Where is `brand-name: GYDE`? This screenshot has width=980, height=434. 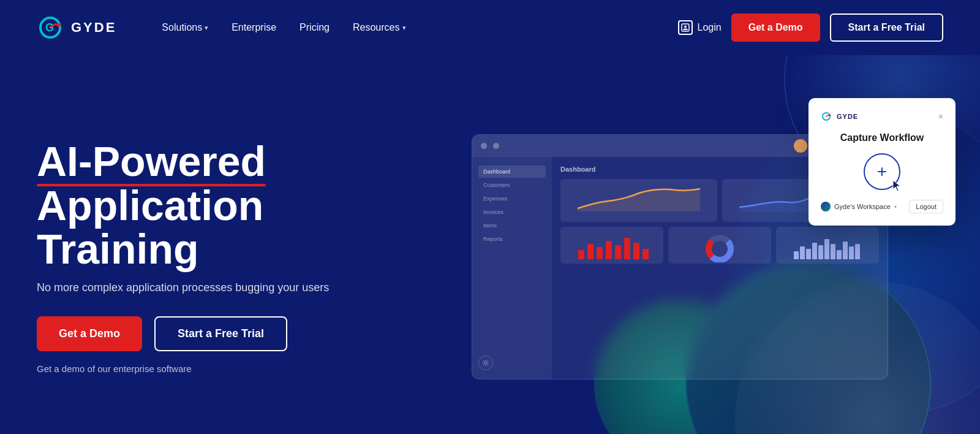
brand-name: GYDE is located at coordinates (94, 28).